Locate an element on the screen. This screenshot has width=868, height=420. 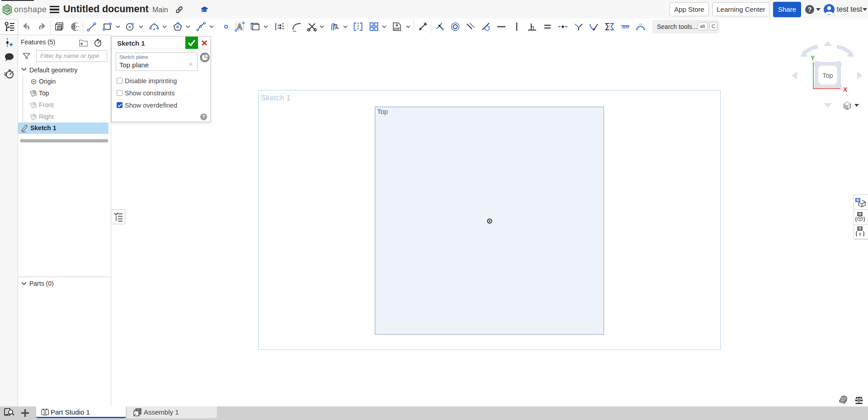
svg-text: Y is located at coordinates (813, 58).